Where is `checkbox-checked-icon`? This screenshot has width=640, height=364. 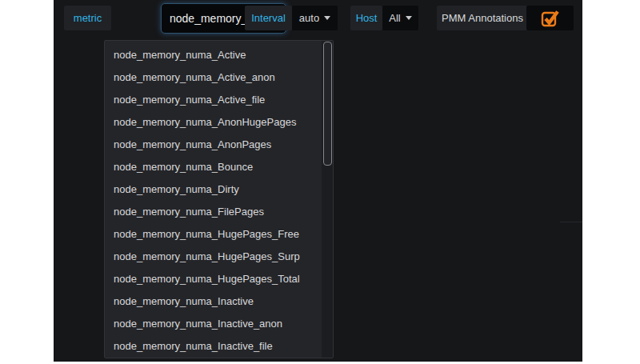
checkbox-checked-icon is located at coordinates (550, 18).